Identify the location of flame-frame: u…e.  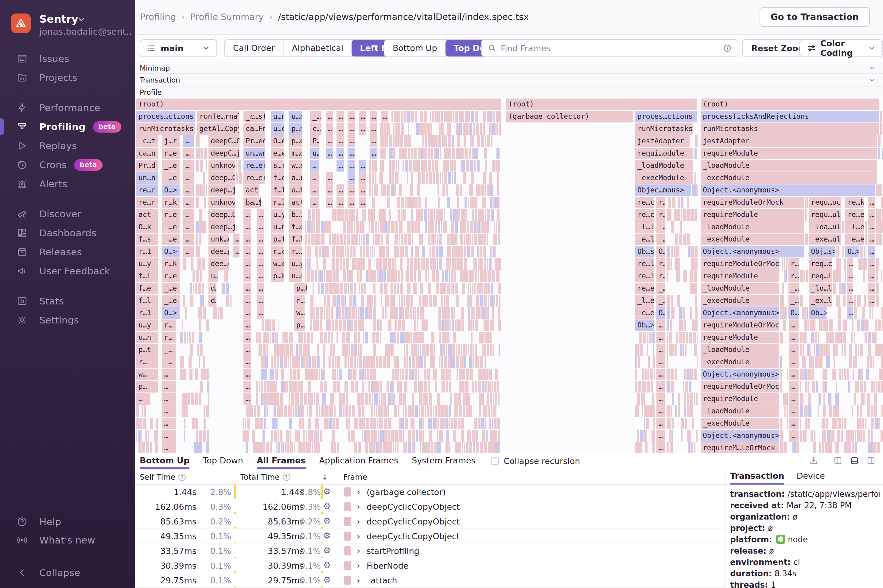
(278, 129).